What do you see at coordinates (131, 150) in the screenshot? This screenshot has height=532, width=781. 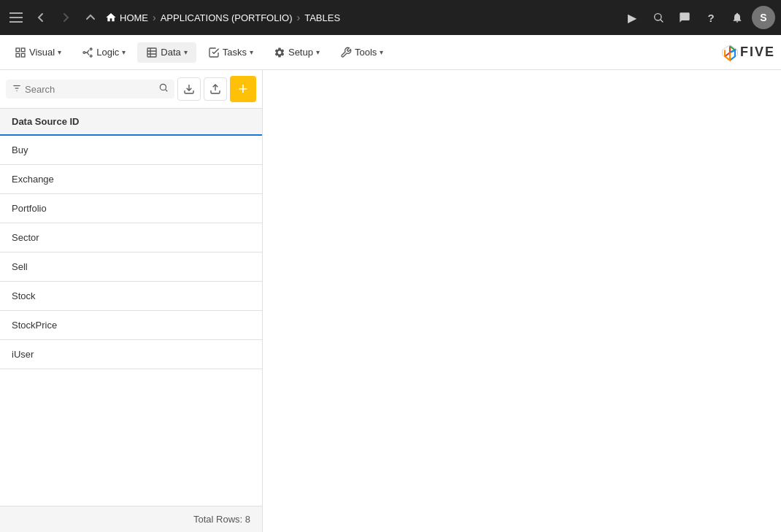 I see `table-row: Buy` at bounding box center [131, 150].